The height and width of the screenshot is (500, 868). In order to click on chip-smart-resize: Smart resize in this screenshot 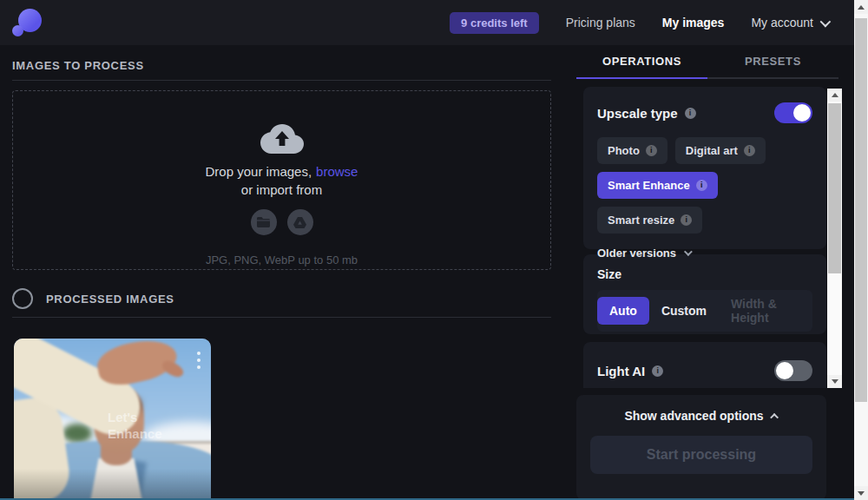, I will do `click(649, 220)`.